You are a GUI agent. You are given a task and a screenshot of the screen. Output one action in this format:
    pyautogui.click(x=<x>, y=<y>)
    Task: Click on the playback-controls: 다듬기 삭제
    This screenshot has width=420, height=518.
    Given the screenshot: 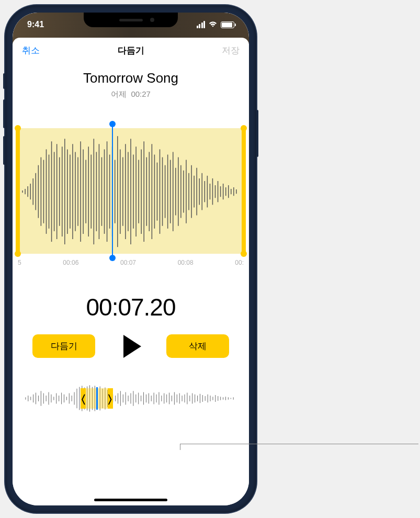 What is the action you would take?
    pyautogui.click(x=131, y=346)
    